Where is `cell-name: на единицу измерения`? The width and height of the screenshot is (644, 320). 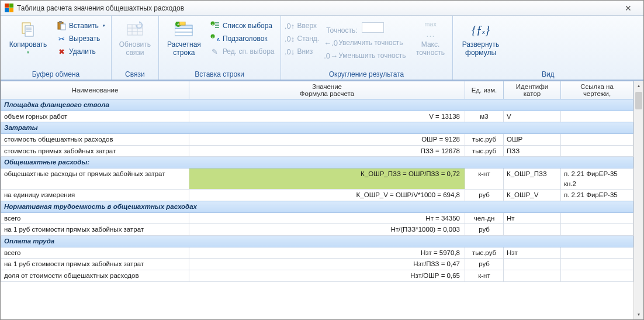 cell-name: на единицу измерения is located at coordinates (95, 195).